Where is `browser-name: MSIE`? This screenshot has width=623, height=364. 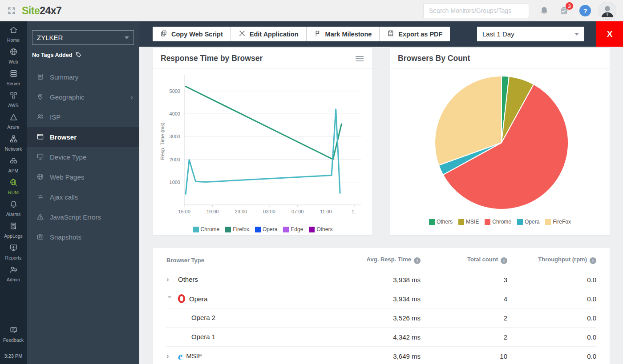
browser-name: MSIE is located at coordinates (194, 356).